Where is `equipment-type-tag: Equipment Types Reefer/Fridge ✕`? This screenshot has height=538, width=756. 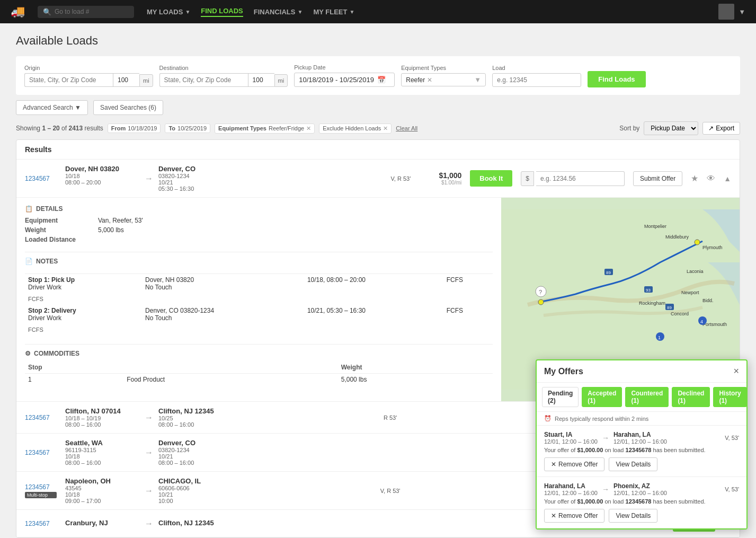 equipment-type-tag: Equipment Types Reefer/Fridge ✕ is located at coordinates (265, 128).